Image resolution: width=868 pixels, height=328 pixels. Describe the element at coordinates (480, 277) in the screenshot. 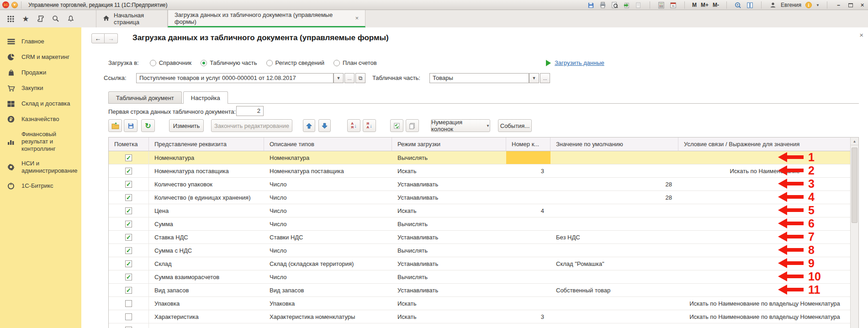

I see `table-row-10: ✓Сумма взаиморасчетовЧислоВычислять` at that location.